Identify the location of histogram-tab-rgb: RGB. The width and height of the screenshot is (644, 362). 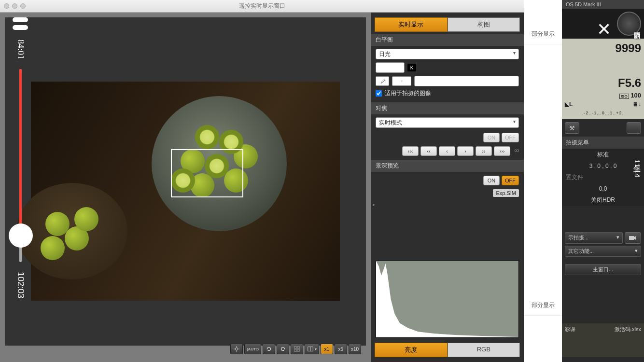
(484, 350).